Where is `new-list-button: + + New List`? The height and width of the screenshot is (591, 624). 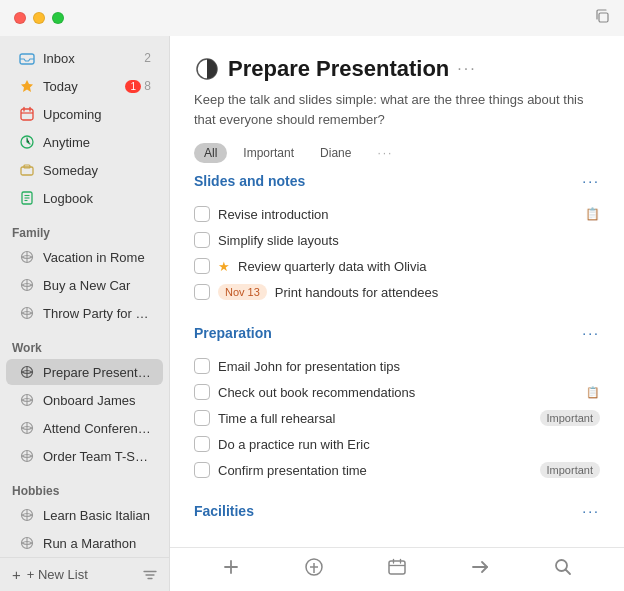 new-list-button: + + New List is located at coordinates (84, 574).